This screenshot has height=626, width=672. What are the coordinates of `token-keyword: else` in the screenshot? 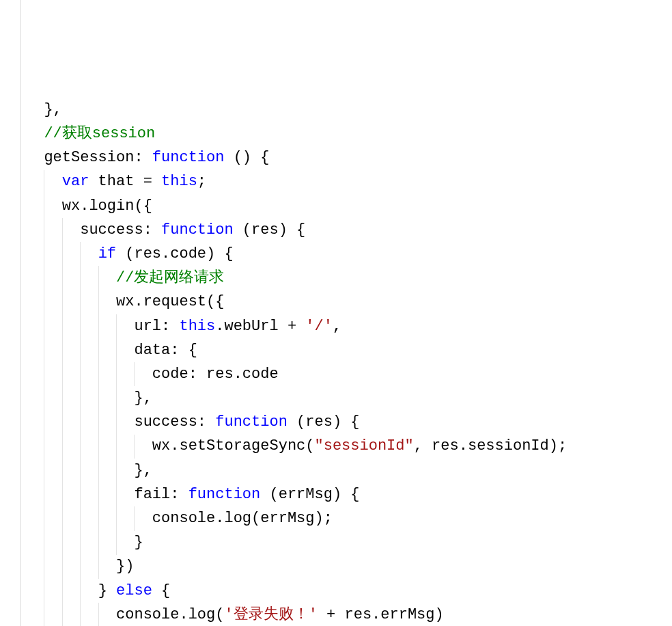 It's located at (134, 590).